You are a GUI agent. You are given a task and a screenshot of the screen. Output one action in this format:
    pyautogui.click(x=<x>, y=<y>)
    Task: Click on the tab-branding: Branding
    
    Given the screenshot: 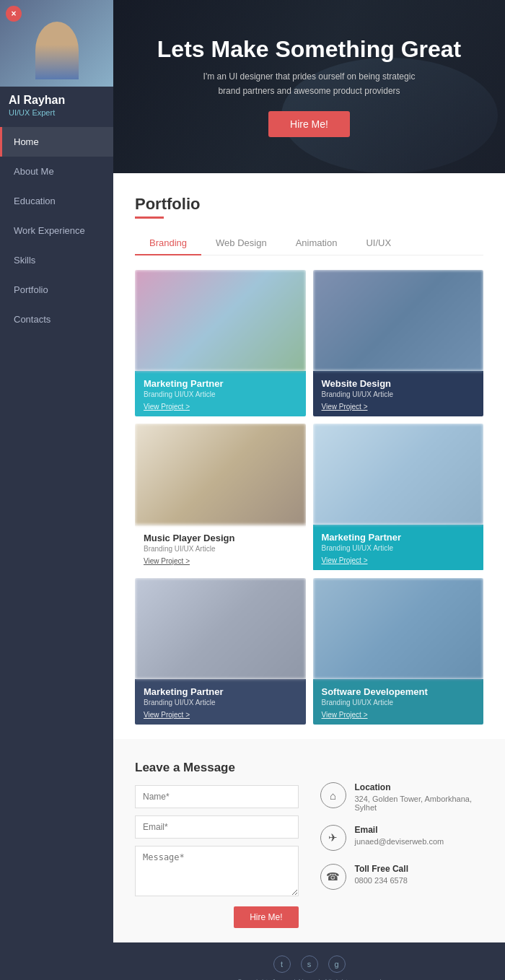 What is the action you would take?
    pyautogui.click(x=168, y=244)
    